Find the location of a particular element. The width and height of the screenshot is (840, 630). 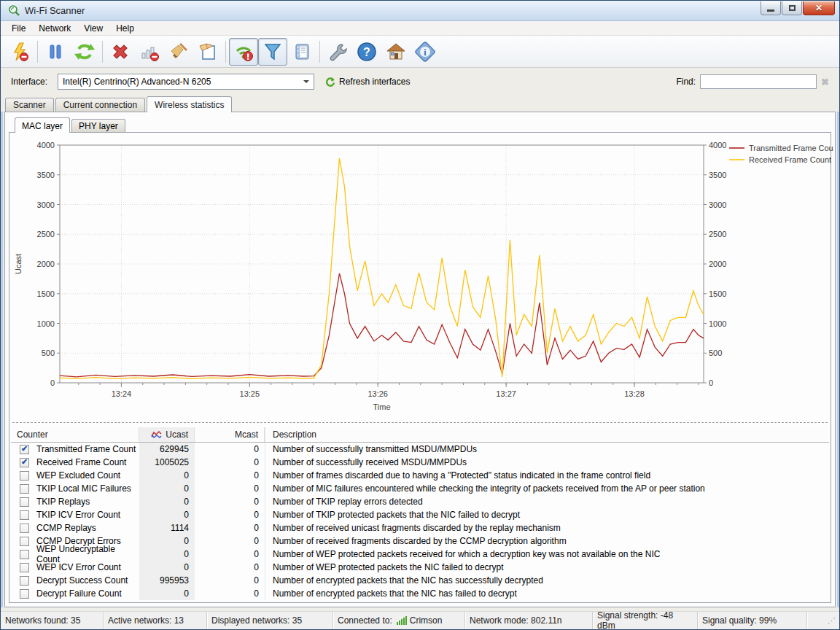

menu-view: View is located at coordinates (93, 28).